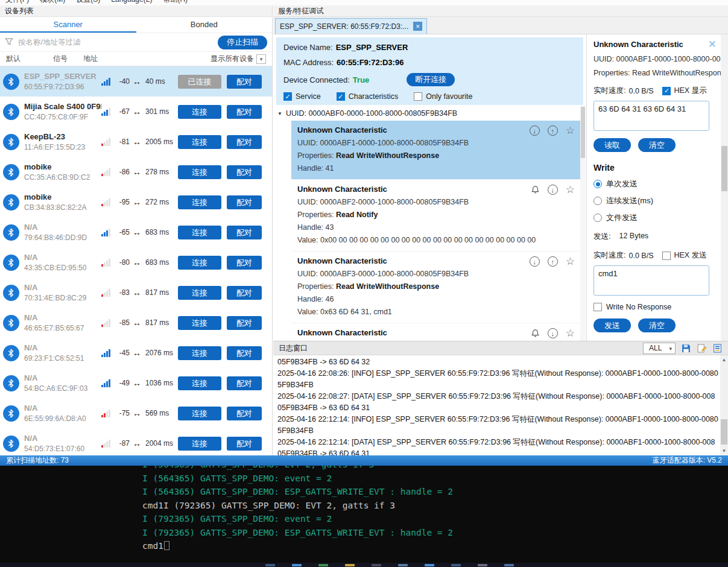 The width and height of the screenshot is (728, 567). What do you see at coordinates (718, 349) in the screenshot?
I see `export-log-icon` at bounding box center [718, 349].